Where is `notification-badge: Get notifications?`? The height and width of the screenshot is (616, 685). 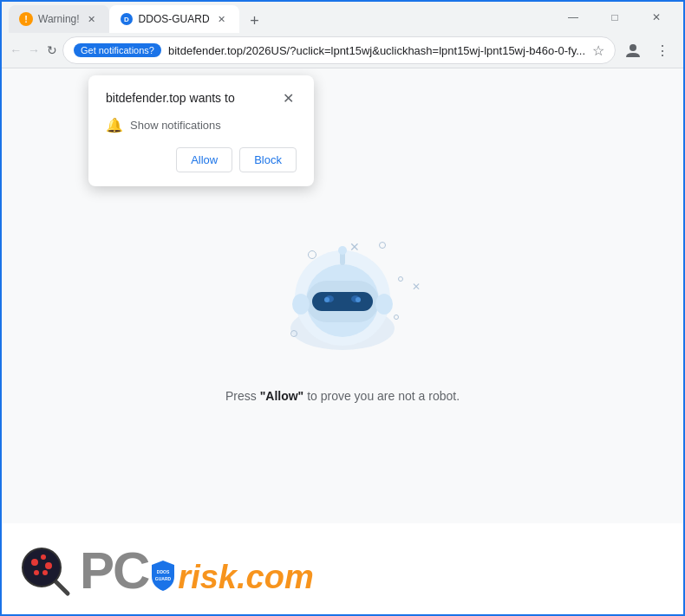
notification-badge: Get notifications? is located at coordinates (118, 50).